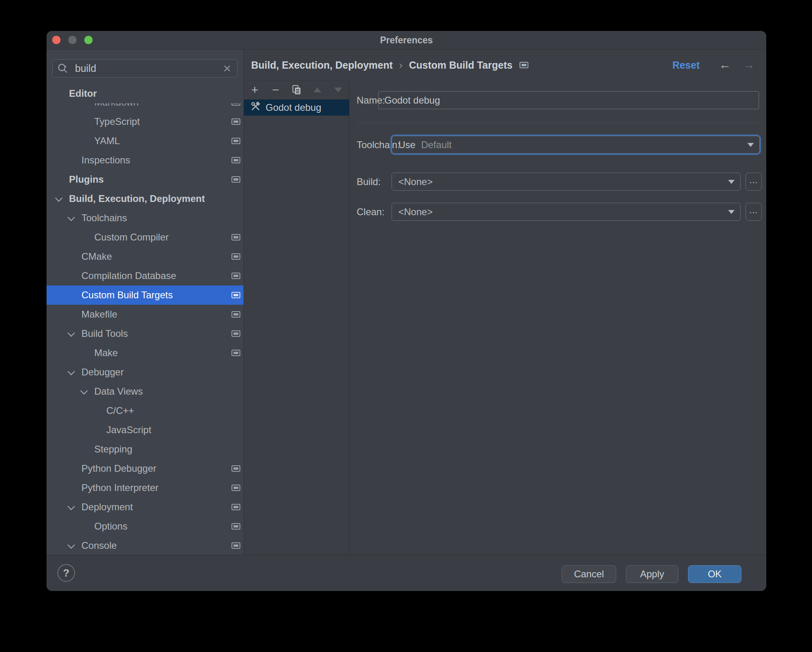 The image size is (812, 652). I want to click on tree-item-label: Debugger, so click(103, 372).